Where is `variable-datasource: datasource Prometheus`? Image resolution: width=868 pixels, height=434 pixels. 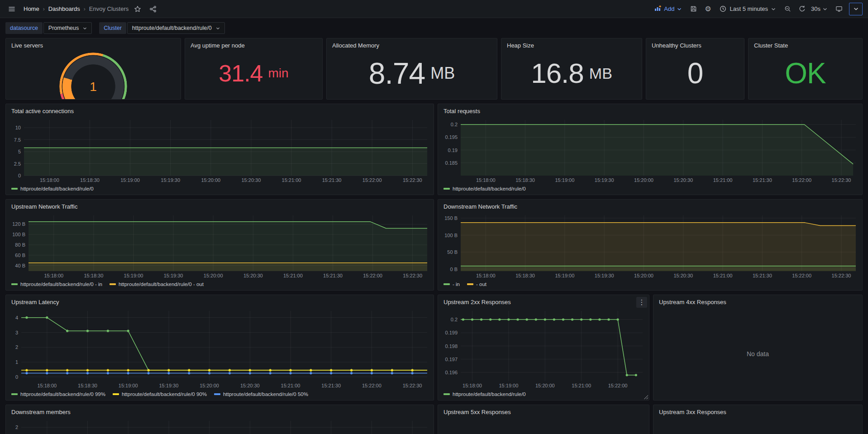
variable-datasource: datasource Prometheus is located at coordinates (49, 28).